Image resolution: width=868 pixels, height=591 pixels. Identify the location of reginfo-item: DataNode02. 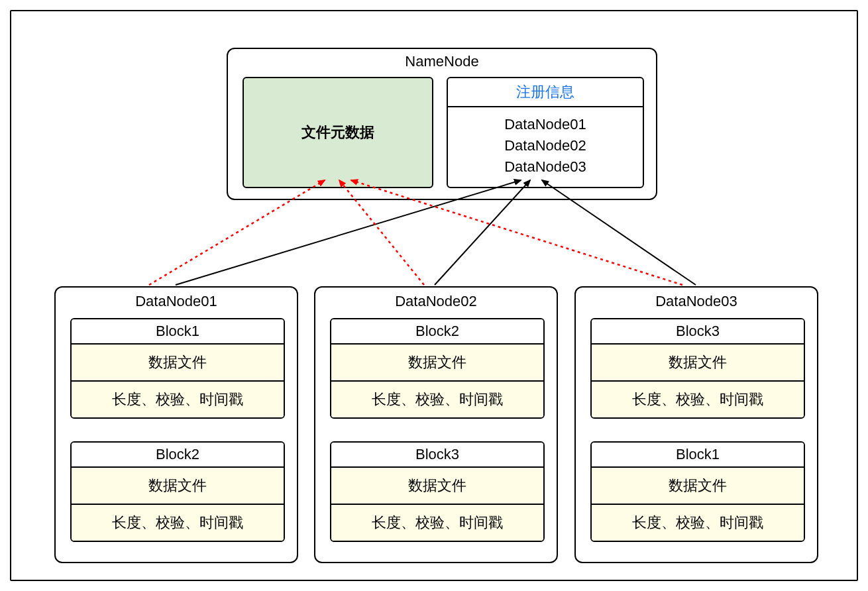
(545, 146).